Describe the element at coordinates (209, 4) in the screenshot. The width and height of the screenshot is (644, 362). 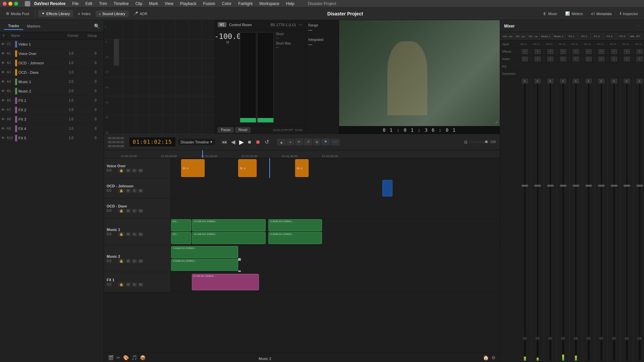
I see `menu-fusion: Fusion` at that location.